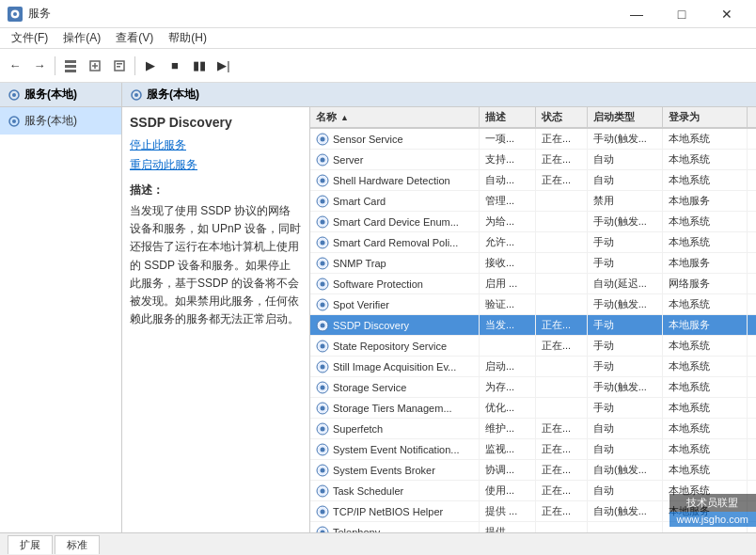 This screenshot has height=555, width=756. What do you see at coordinates (625, 117) in the screenshot?
I see `col-header-startup: 启动类型` at bounding box center [625, 117].